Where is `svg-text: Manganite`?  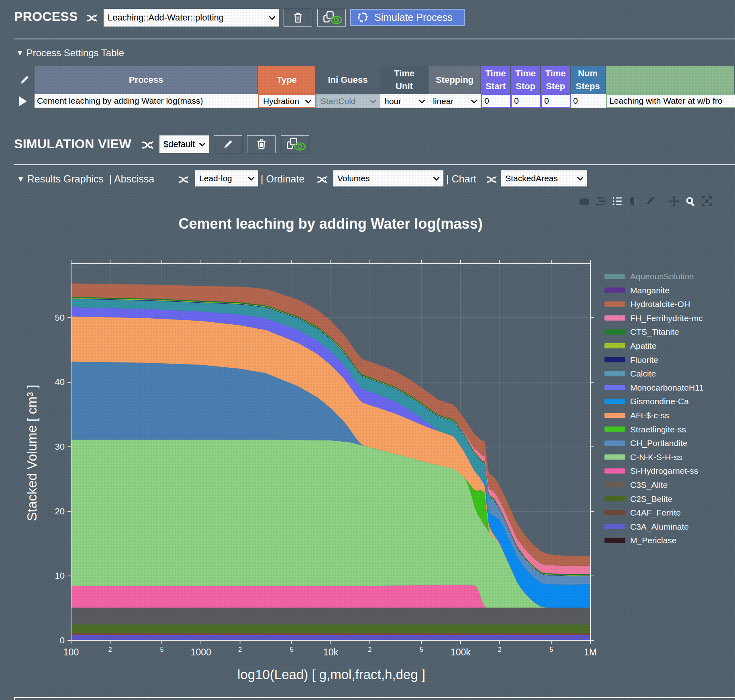
svg-text: Manganite is located at coordinates (650, 290).